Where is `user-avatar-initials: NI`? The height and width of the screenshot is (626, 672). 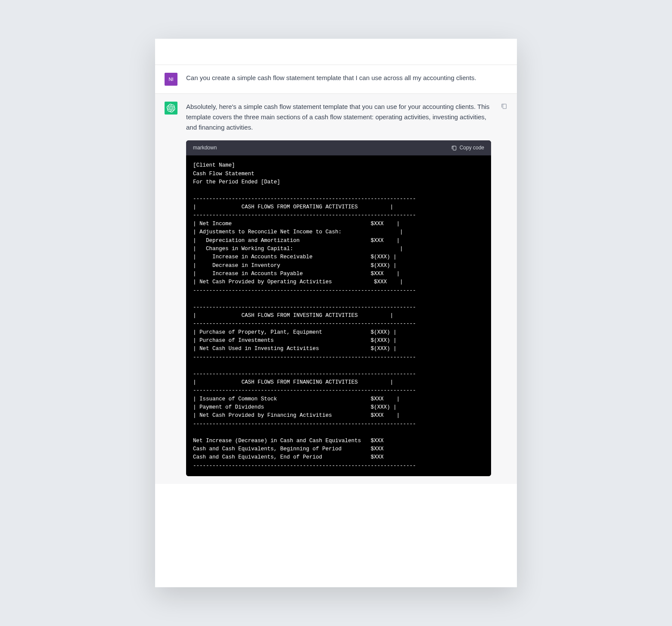 user-avatar-initials: NI is located at coordinates (171, 79).